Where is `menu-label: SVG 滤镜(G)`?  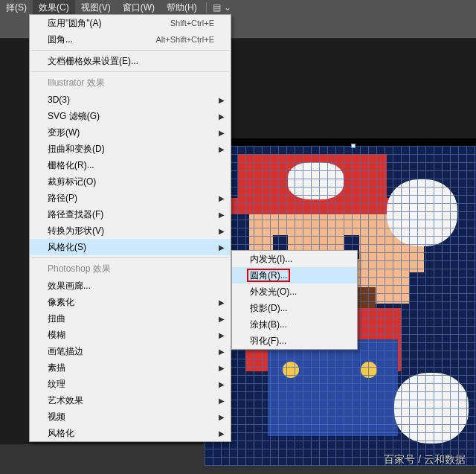 menu-label: SVG 滤镜(G) is located at coordinates (131, 116).